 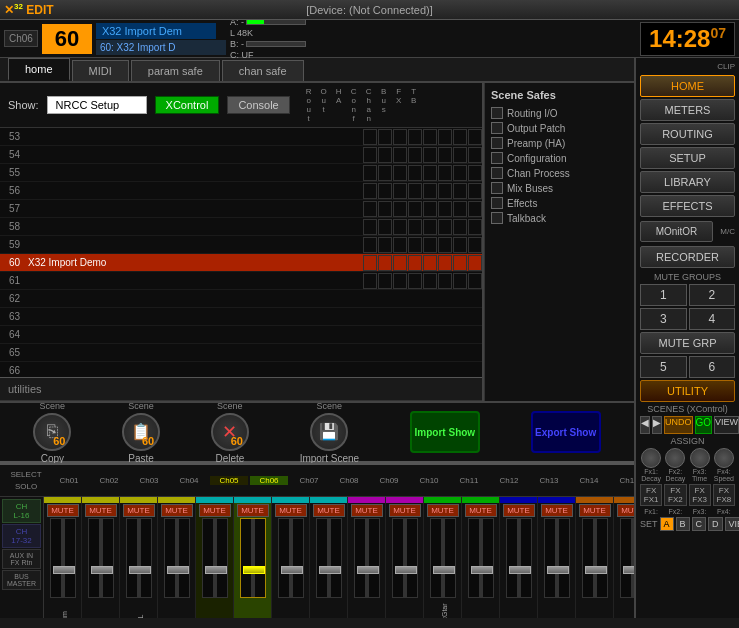 What do you see at coordinates (97, 105) in the screenshot?
I see `show-name: NRCC Setup` at bounding box center [97, 105].